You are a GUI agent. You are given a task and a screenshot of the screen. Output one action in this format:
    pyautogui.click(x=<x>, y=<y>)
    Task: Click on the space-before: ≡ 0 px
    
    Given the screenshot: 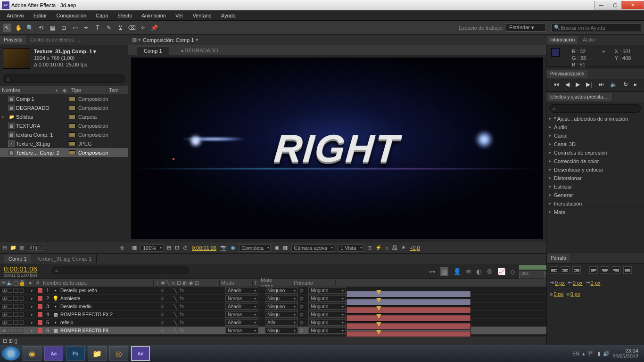 What is the action you would take?
    pyautogui.click(x=556, y=294)
    